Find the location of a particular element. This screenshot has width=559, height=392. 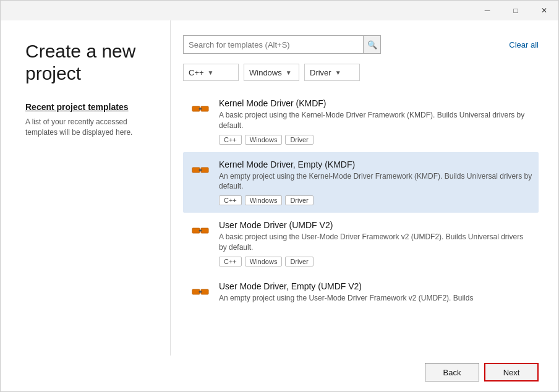

footer: Back Next is located at coordinates (280, 373).